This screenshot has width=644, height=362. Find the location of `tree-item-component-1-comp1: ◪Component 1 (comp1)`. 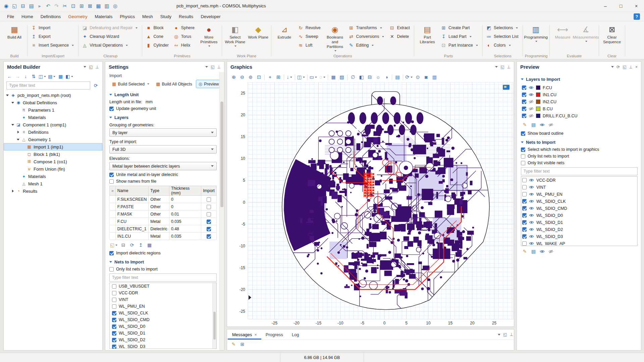

tree-item-component-1-comp1: ◪Component 1 (comp1) is located at coordinates (53, 125).